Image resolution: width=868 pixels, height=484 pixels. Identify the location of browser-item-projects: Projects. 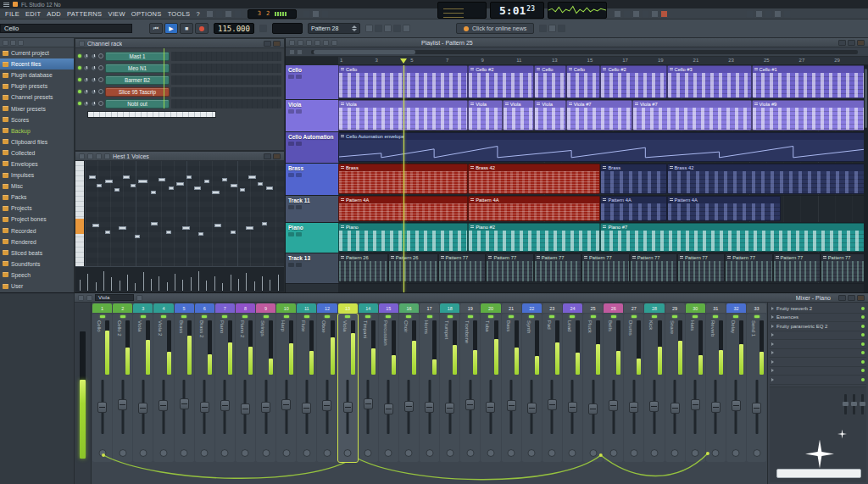
(37, 209).